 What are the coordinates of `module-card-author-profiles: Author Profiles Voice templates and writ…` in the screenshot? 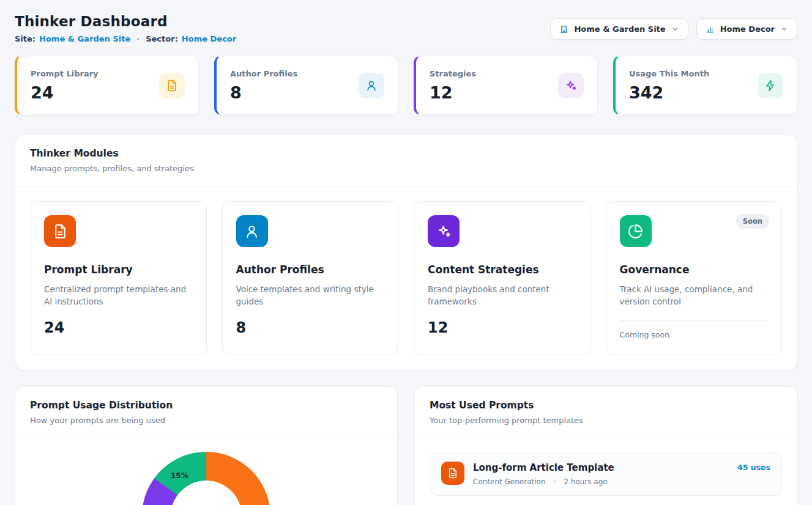 It's located at (311, 278).